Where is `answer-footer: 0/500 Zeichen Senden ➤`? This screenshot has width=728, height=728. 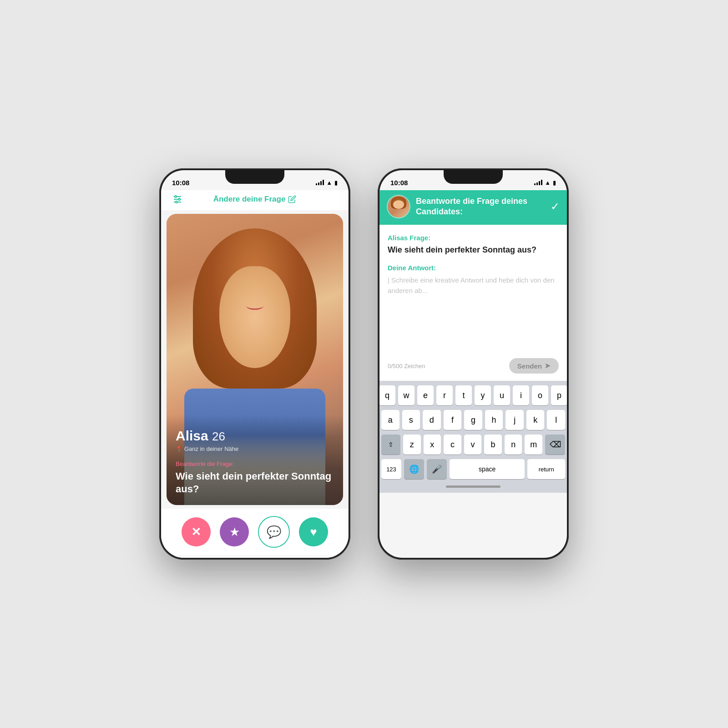
answer-footer: 0/500 Zeichen Senden ➤ is located at coordinates (473, 367).